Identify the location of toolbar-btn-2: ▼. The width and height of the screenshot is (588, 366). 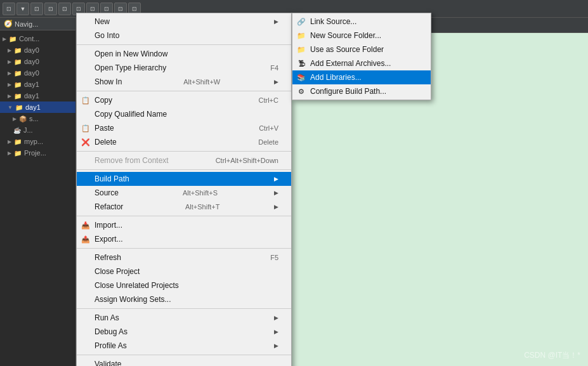
(23, 9).